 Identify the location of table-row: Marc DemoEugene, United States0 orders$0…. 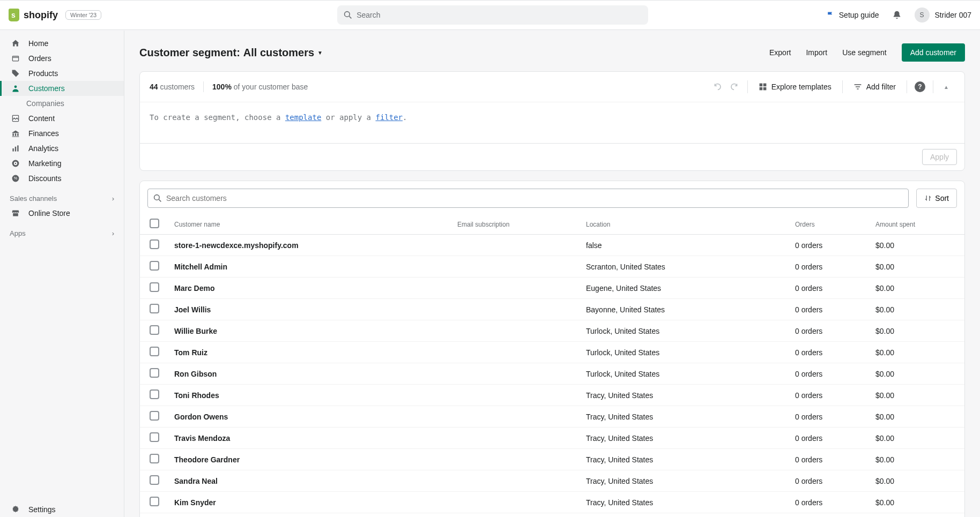
(552, 288).